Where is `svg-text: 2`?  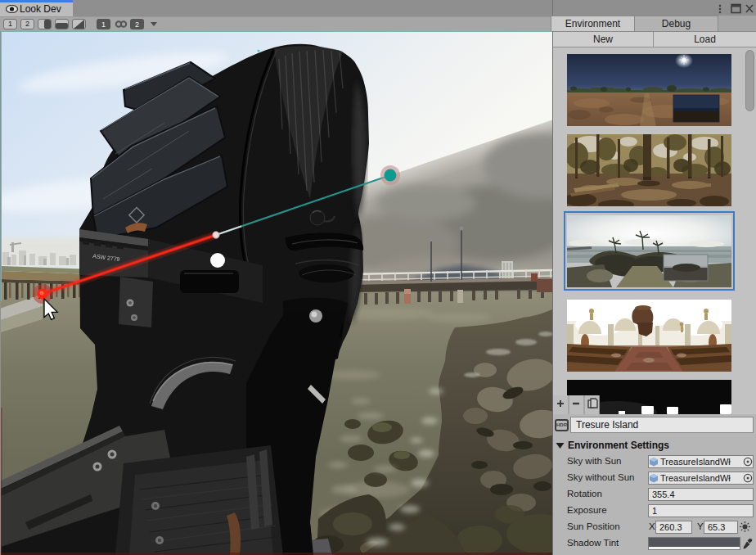
svg-text: 2 is located at coordinates (137, 25).